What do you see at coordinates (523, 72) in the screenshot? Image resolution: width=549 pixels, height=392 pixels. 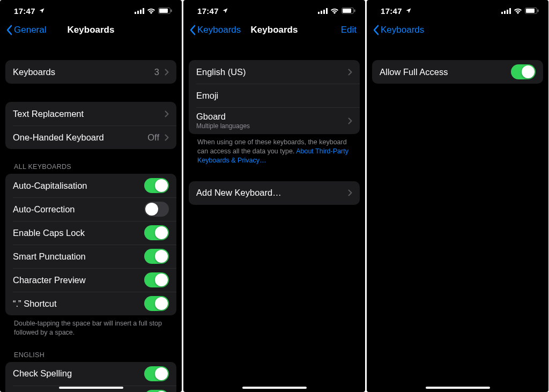 I see `toggle-allow-full-access` at bounding box center [523, 72].